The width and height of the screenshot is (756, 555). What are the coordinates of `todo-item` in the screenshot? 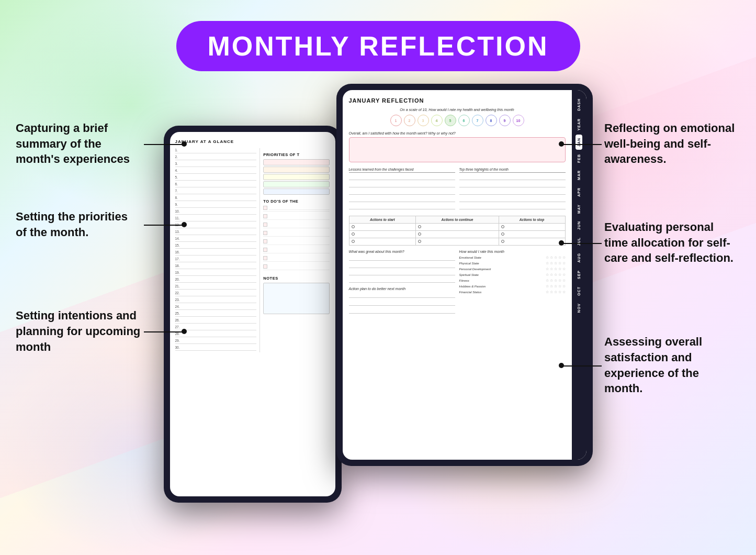 It's located at (296, 234).